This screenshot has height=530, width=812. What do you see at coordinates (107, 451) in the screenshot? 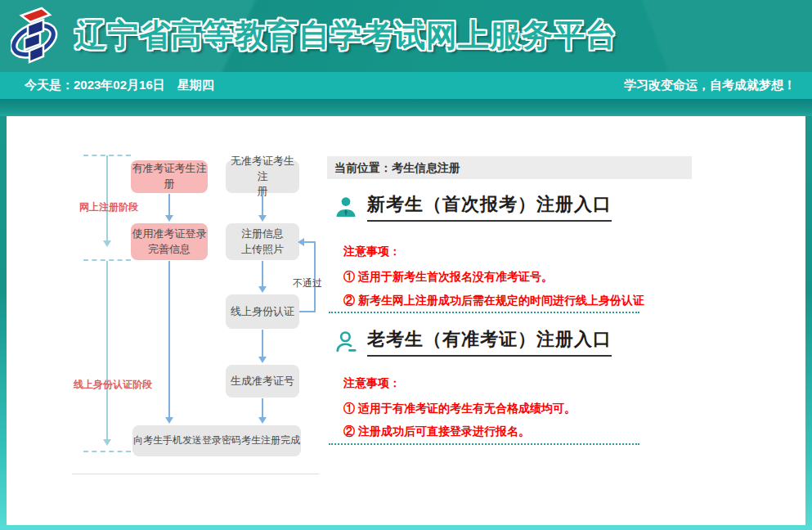
I see `phase-divider-dash-bottom` at bounding box center [107, 451].